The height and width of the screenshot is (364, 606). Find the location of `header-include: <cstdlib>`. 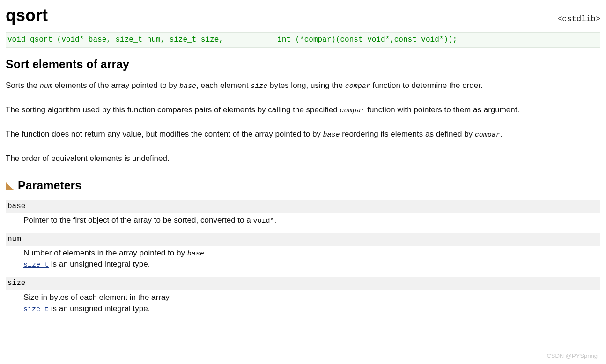

header-include: <cstdlib> is located at coordinates (579, 19).